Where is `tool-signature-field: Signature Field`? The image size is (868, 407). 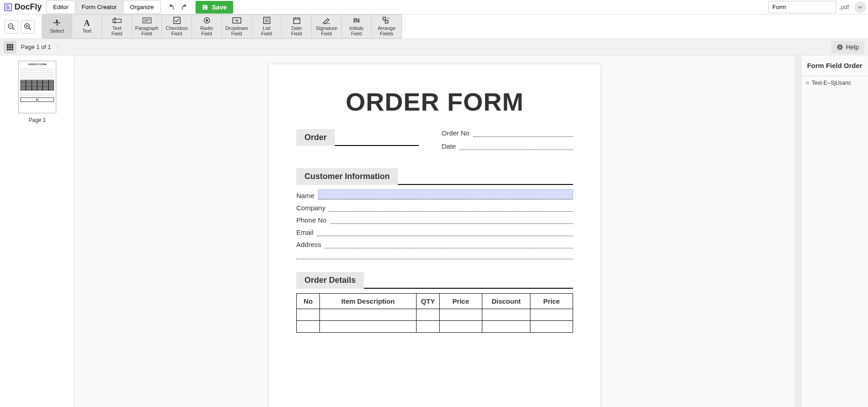 tool-signature-field: Signature Field is located at coordinates (327, 26).